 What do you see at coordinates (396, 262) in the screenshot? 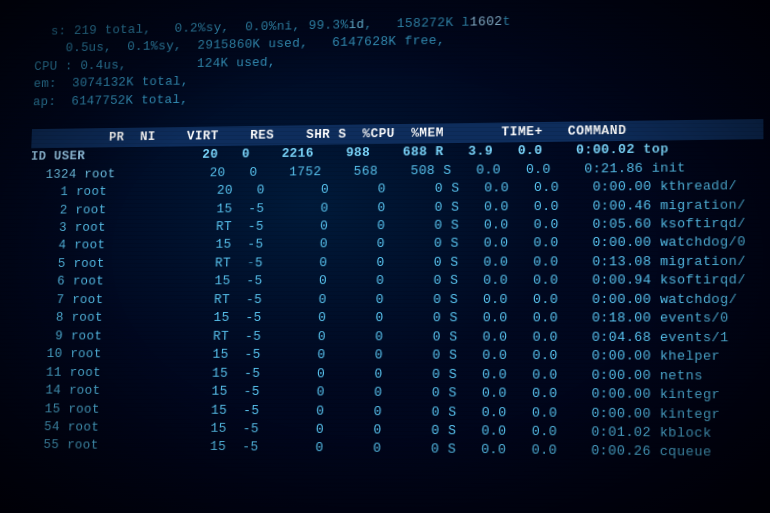
I see `process-row-6: 5 root RT -5 0 0 0 S 0.0 0.0 0:13.08 mig…` at bounding box center [396, 262].